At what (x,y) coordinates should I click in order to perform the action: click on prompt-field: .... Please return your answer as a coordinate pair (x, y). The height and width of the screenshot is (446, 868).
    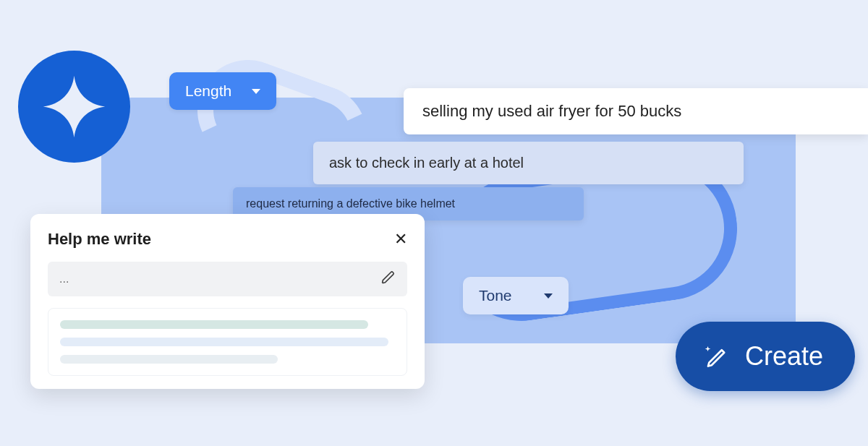
    Looking at the image, I should click on (227, 279).